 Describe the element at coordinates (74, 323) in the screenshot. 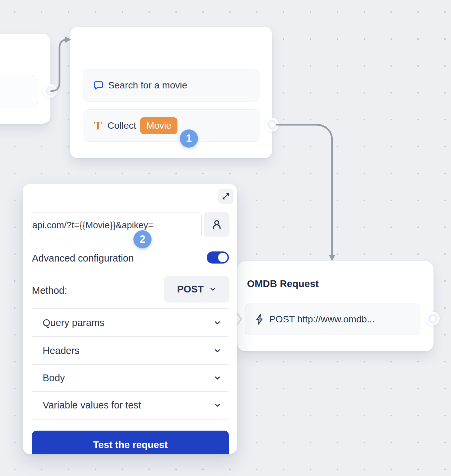

I see `section-label: Query params` at that location.